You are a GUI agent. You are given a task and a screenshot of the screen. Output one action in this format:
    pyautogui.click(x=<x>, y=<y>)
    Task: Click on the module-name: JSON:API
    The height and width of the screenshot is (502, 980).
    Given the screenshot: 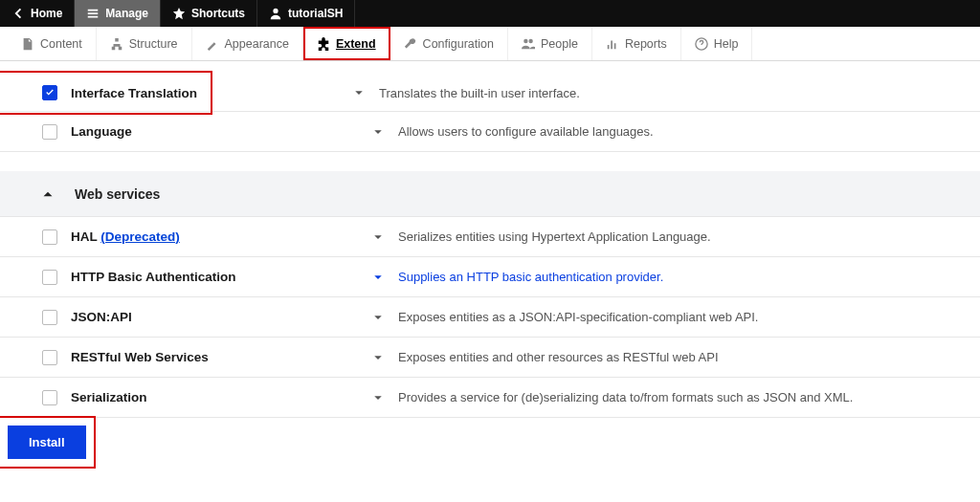 What is the action you would take?
    pyautogui.click(x=214, y=317)
    